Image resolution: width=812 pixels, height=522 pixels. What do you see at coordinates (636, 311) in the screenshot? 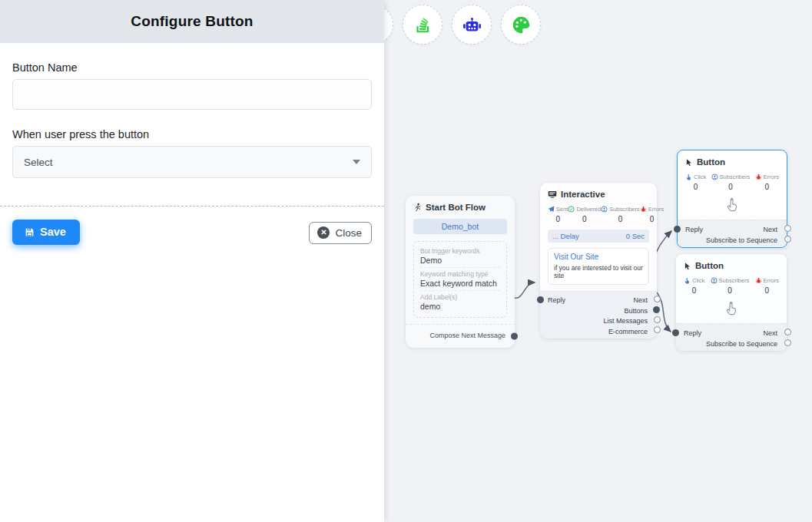
I see `output-label-buttons: Buttons` at bounding box center [636, 311].